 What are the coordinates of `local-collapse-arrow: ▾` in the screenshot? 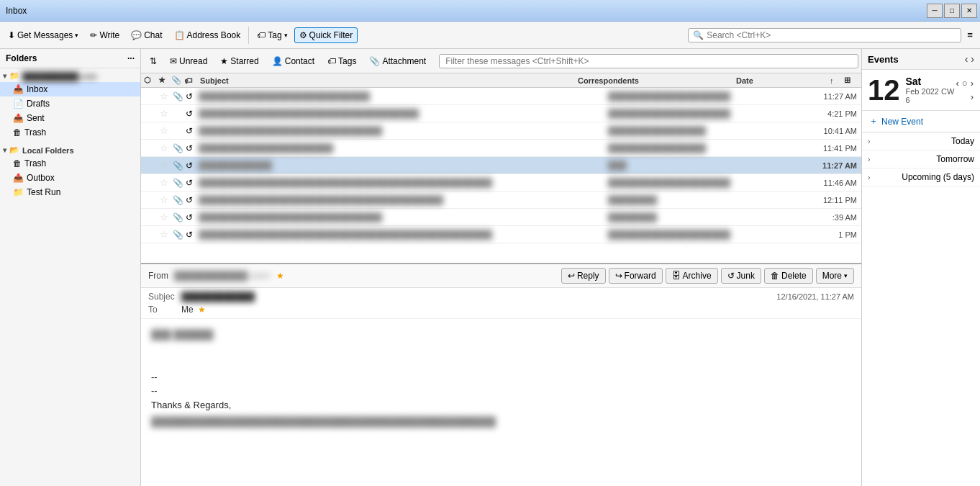 It's located at (4, 150).